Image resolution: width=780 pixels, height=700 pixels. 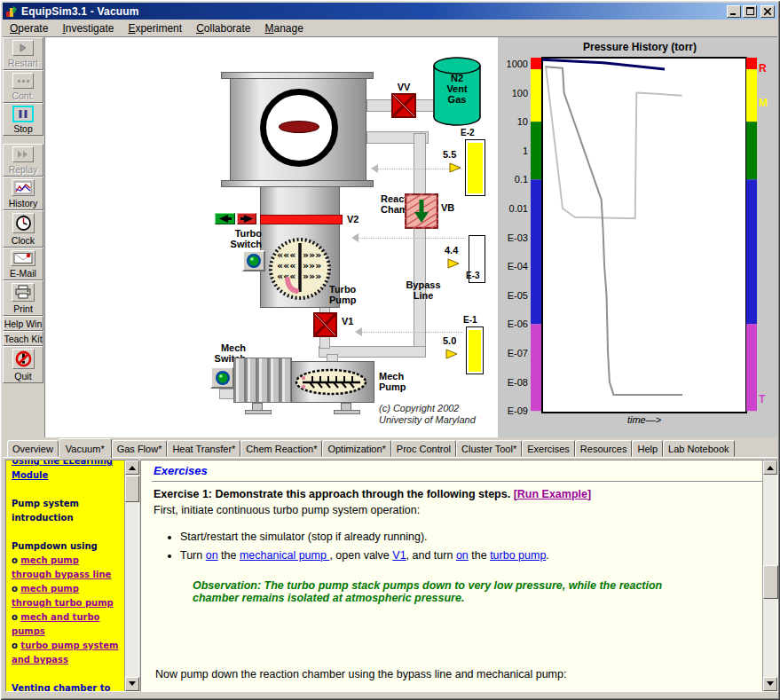 I want to click on step-text: Start/restart the simulator (stop if alr…, so click(x=303, y=537).